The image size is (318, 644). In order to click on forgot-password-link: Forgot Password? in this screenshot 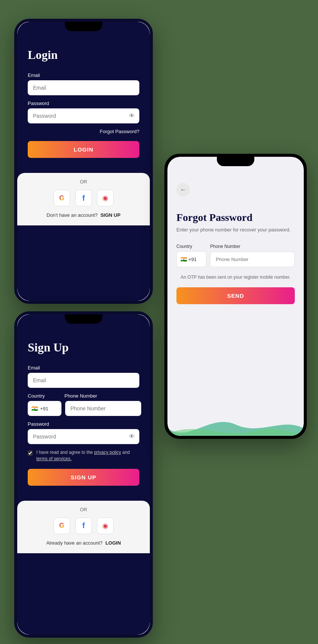, I will do `click(84, 131)`.